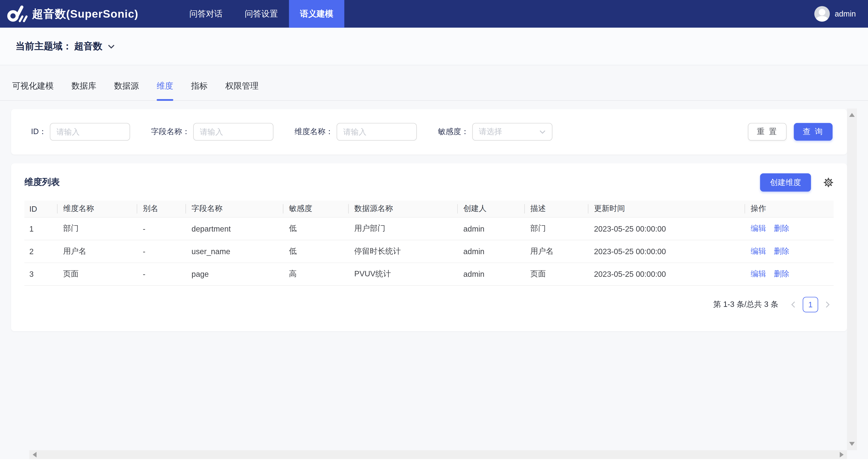  What do you see at coordinates (98, 228) in the screenshot?
I see `cell-name: 部门` at bounding box center [98, 228].